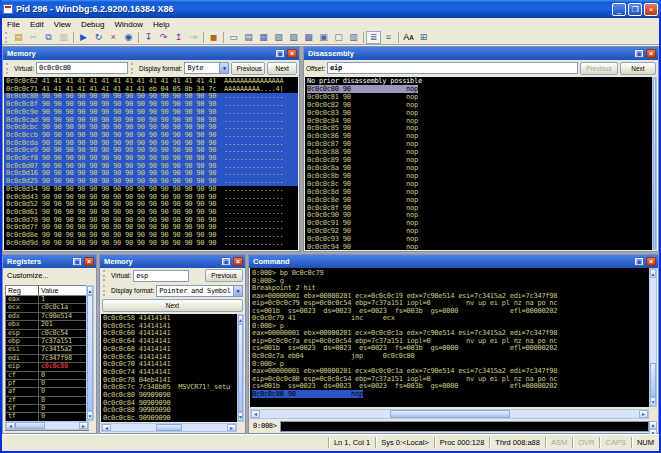  What do you see at coordinates (200, 291) in the screenshot?
I see `display-format-select: Pointer and Symbol ▼` at bounding box center [200, 291].